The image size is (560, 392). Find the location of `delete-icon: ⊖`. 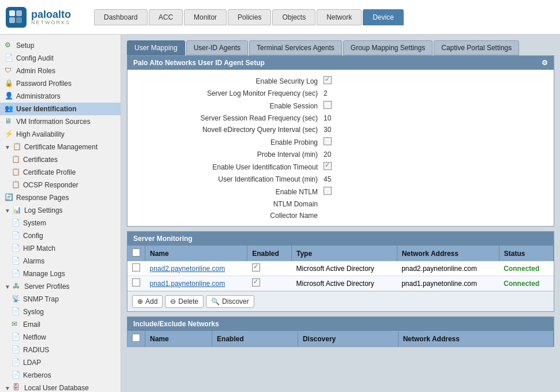

delete-icon: ⊖ is located at coordinates (173, 301).